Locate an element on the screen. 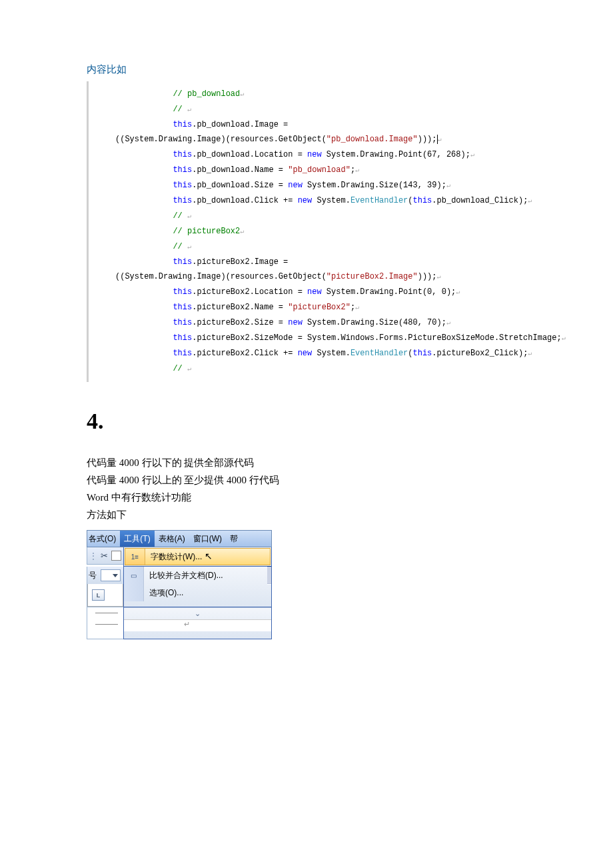 The image size is (613, 868). cursor-icon: ↖ is located at coordinates (209, 556).